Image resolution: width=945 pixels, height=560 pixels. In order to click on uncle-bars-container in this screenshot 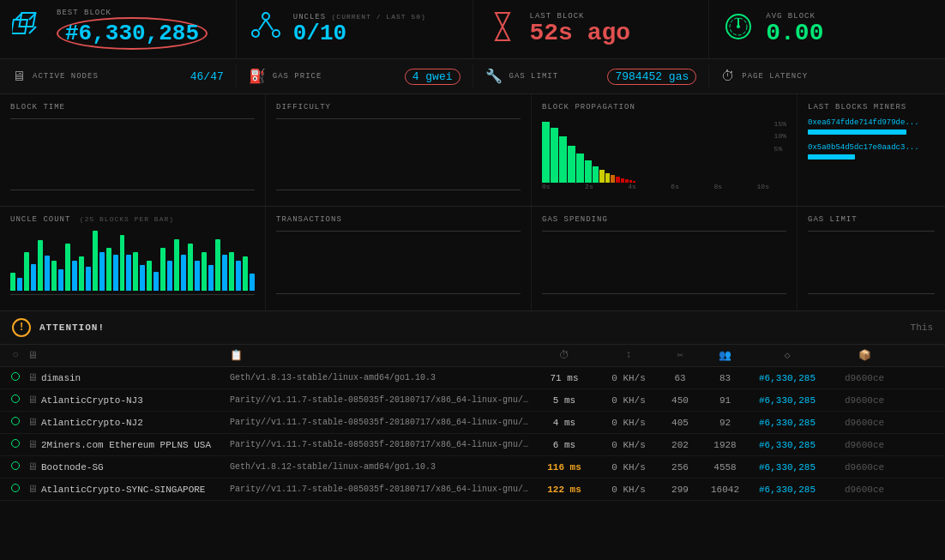, I will do `click(132, 261)`.